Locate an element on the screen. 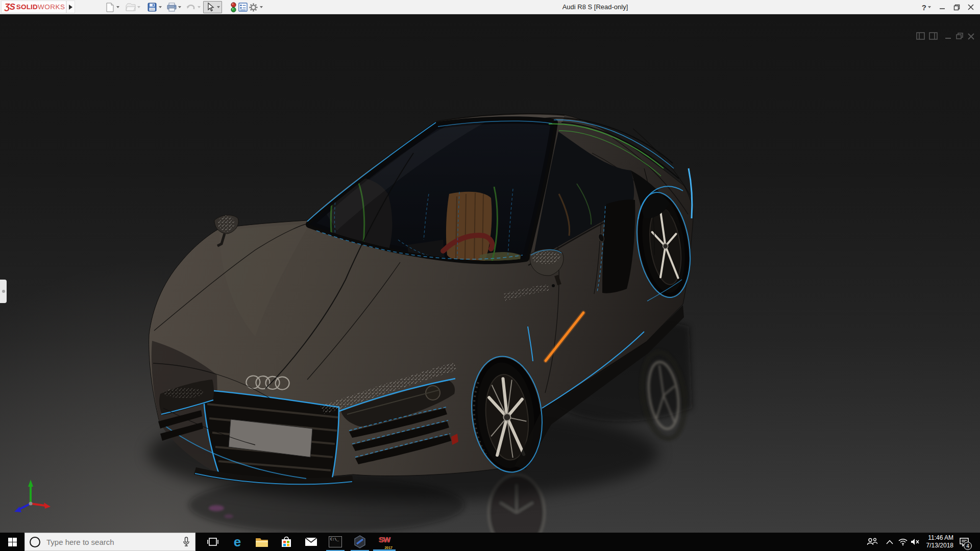 This screenshot has height=551, width=980. undo-button is located at coordinates (193, 7).